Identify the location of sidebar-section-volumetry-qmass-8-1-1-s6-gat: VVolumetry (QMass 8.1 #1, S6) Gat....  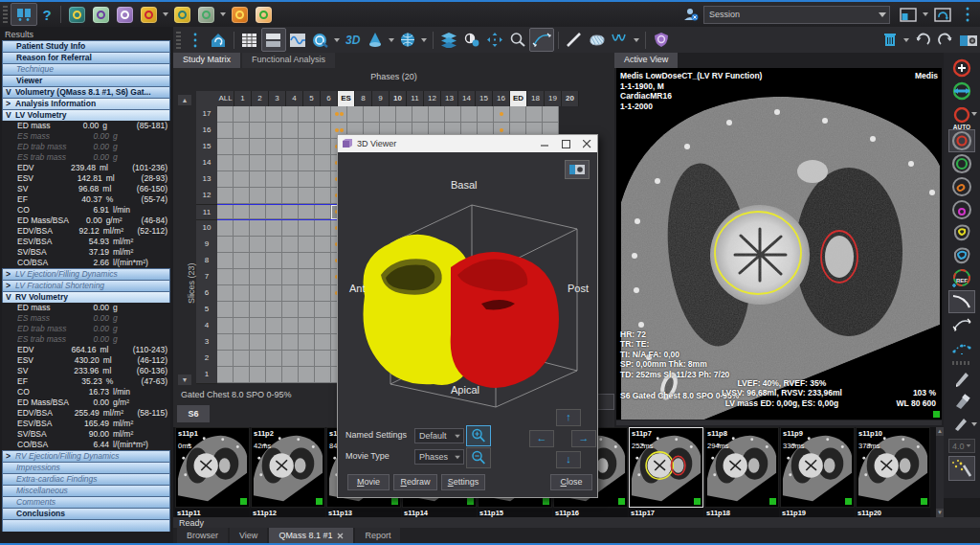
(86, 92).